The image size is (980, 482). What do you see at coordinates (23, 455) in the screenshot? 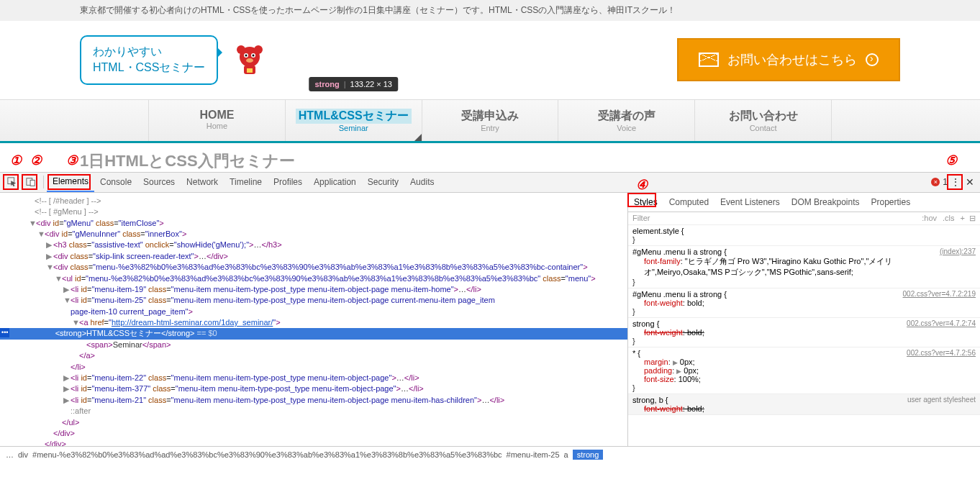
I see `bc-item: div` at bounding box center [23, 455].